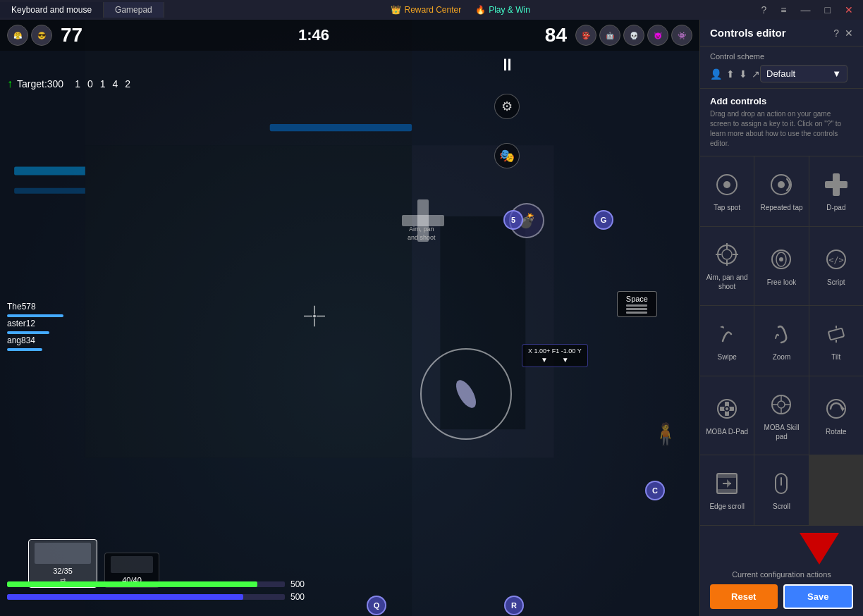 The height and width of the screenshot is (616, 863). Describe the element at coordinates (781, 68) in the screenshot. I see `scheme-row: Control scheme 👤 ⬆ ⬇ ↗ Default ▼` at that location.